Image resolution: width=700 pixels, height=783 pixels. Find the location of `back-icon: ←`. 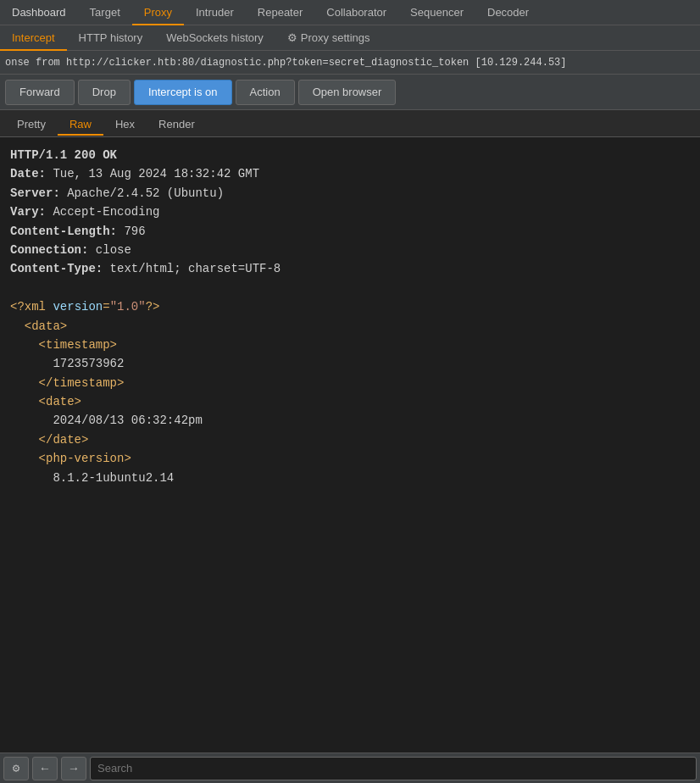

back-icon: ← is located at coordinates (45, 769).